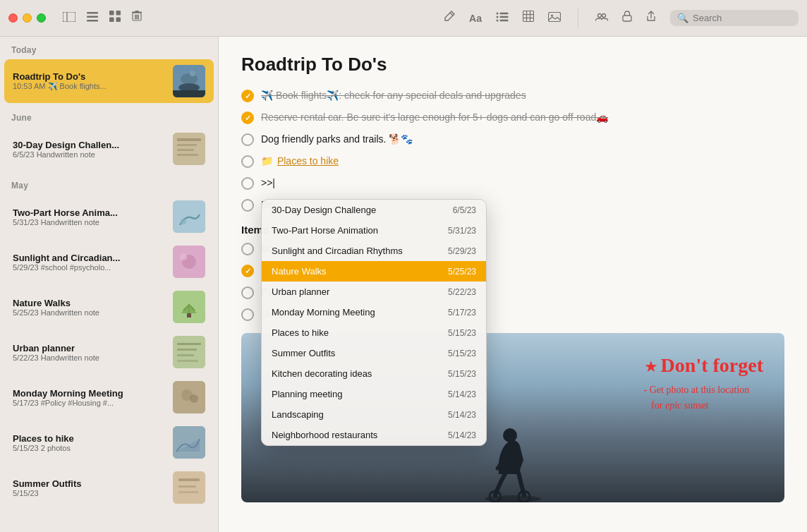 The height and width of the screenshot is (532, 807). What do you see at coordinates (374, 394) in the screenshot?
I see `dropdown-item: Planning meeting5/14/23` at bounding box center [374, 394].